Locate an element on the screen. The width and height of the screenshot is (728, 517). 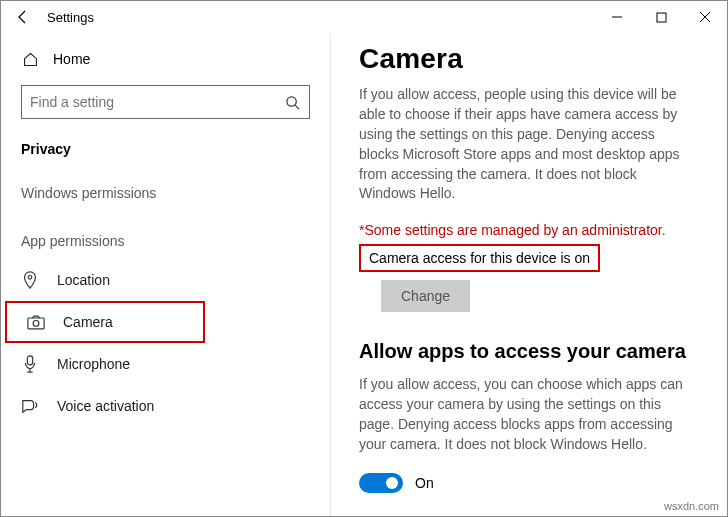
window-controls is located at coordinates (661, 17).